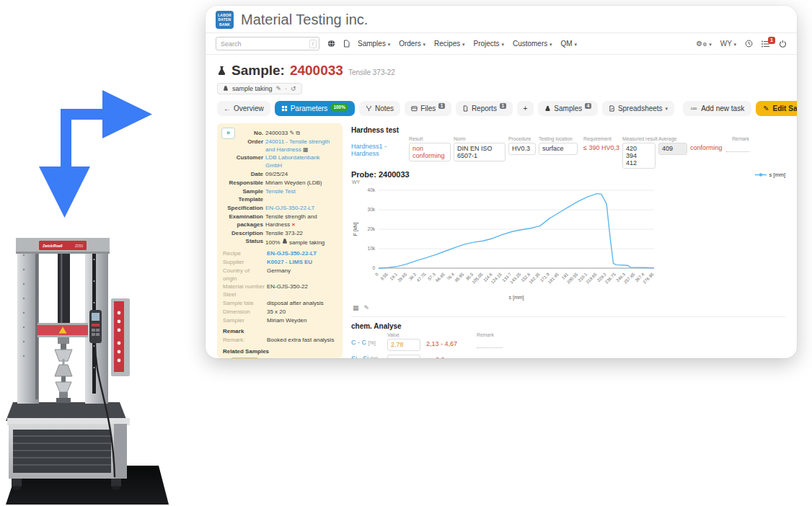 The image size is (812, 506). Describe the element at coordinates (268, 43) in the screenshot. I see `search-input` at that location.